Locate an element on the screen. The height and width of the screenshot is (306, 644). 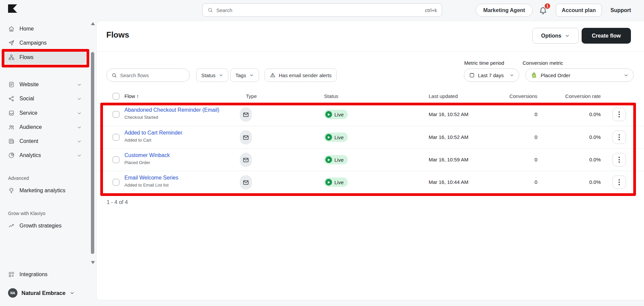
shopify-icon: S is located at coordinates (534, 75).